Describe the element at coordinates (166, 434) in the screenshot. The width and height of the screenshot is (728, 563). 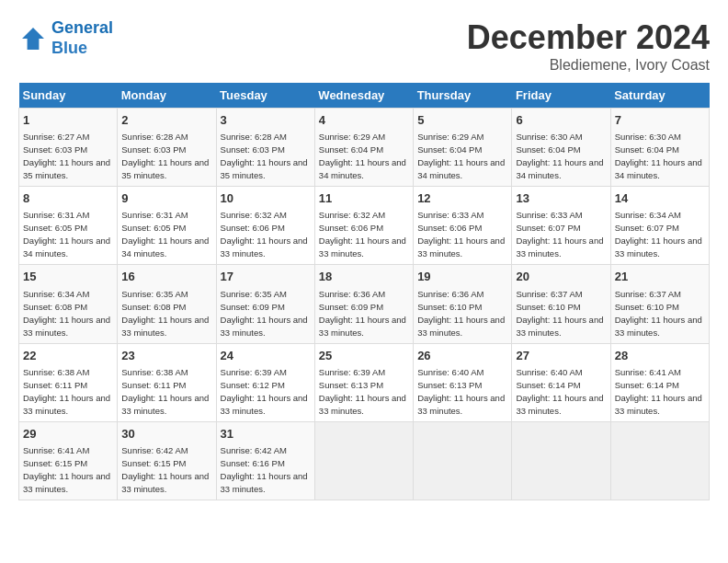
I see `day-number: 30` at that location.